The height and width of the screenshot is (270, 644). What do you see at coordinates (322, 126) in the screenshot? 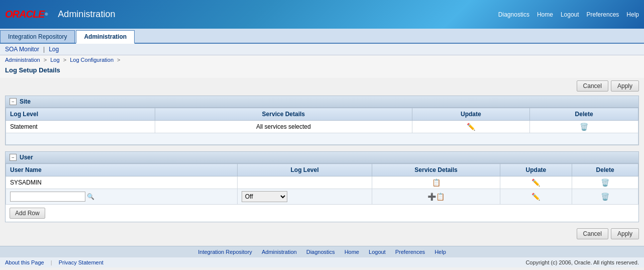
I see `site-table: Log Level Service Details Update Delete …` at bounding box center [322, 126].